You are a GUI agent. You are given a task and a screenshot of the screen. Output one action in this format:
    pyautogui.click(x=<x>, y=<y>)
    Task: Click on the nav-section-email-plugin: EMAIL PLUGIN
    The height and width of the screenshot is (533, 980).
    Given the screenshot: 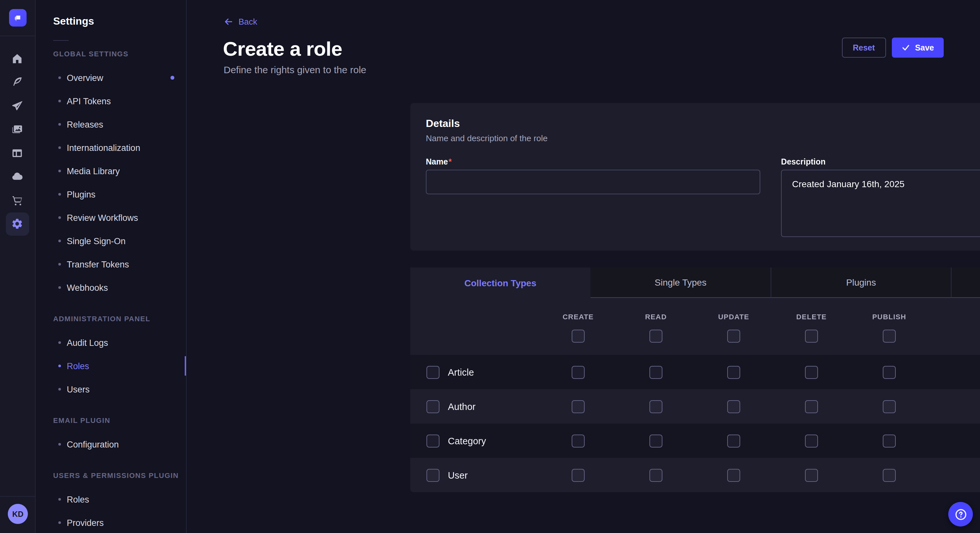 What is the action you would take?
    pyautogui.click(x=119, y=420)
    